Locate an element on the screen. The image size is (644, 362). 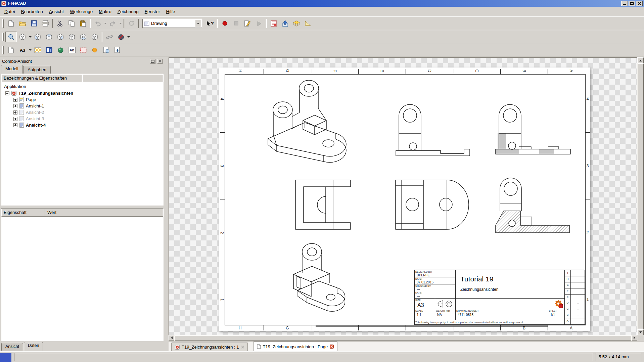
scroll-down-button is located at coordinates (641, 332).